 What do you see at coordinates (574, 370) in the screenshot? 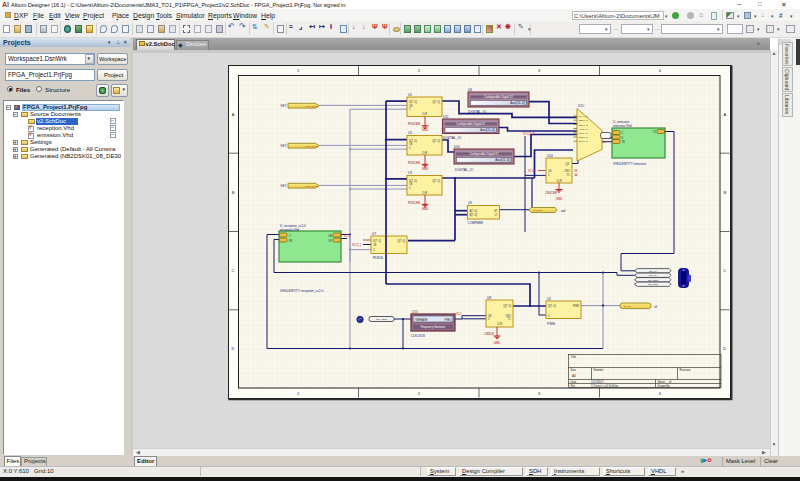
I see `svg-text: Size` at bounding box center [574, 370].